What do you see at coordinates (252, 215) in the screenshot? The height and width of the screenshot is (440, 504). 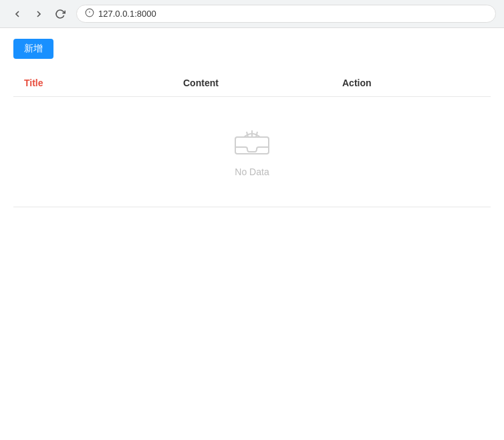 I see `table-footer` at bounding box center [252, 215].